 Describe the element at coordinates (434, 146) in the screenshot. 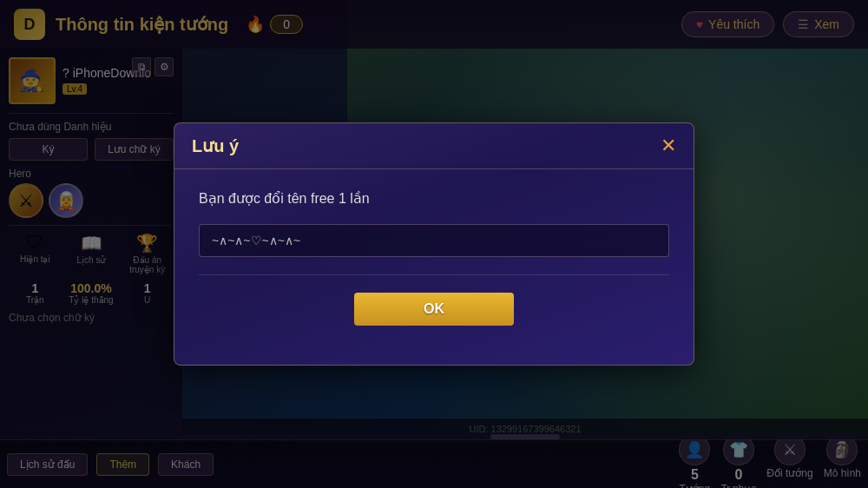

I see `modal-header: Lưu ý ✕` at that location.